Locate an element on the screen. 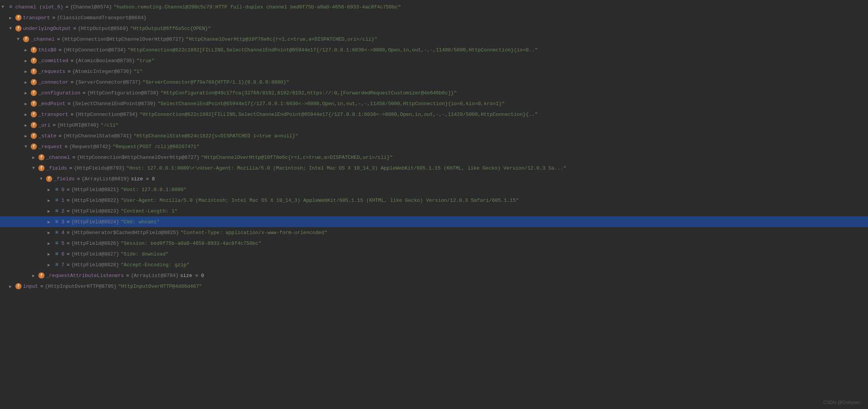 The width and height of the screenshot is (868, 409). var-name: 7 is located at coordinates (63, 265).